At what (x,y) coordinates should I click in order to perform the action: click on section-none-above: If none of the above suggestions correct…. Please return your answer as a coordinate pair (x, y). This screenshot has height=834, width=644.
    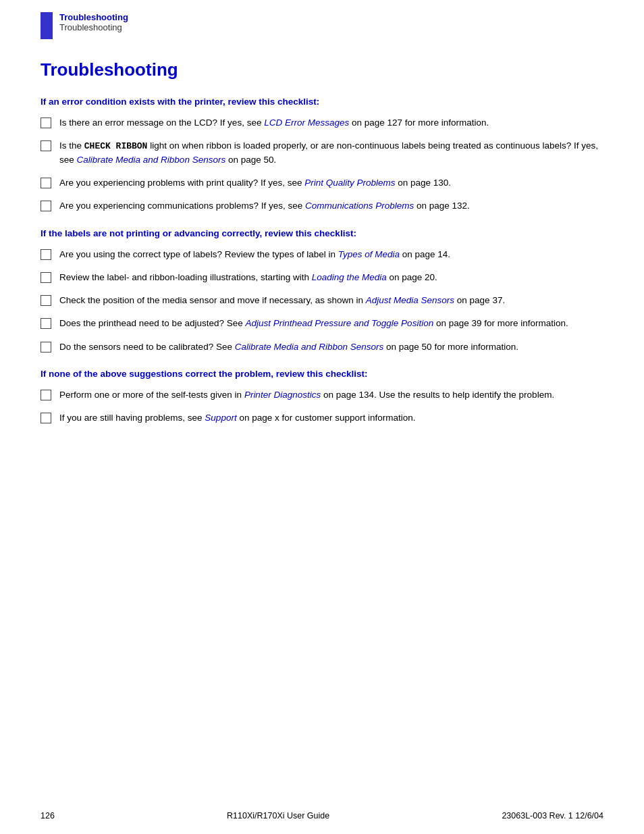
    Looking at the image, I should click on (322, 397).